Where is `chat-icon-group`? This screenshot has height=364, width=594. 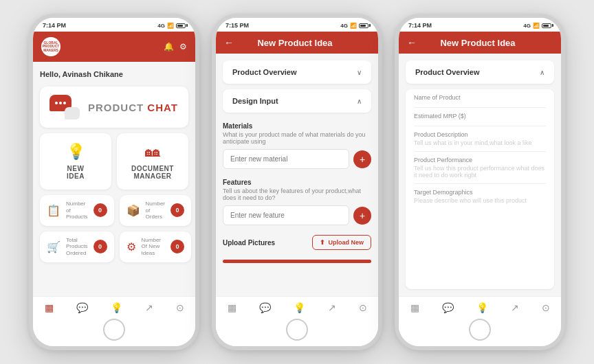 chat-icon-group is located at coordinates (65, 107).